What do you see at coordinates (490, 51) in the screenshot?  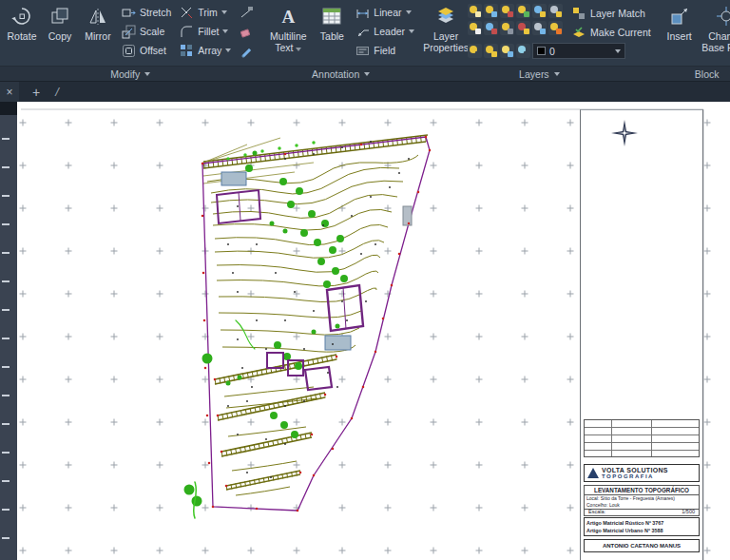 I see `sun-icon` at bounding box center [490, 51].